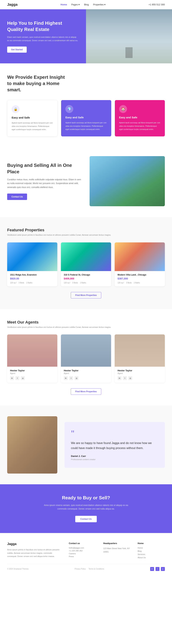 The width and height of the screenshot is (172, 644). Describe the element at coordinates (32, 278) in the screenshot. I see `property-price-1: $920.00` at that location.